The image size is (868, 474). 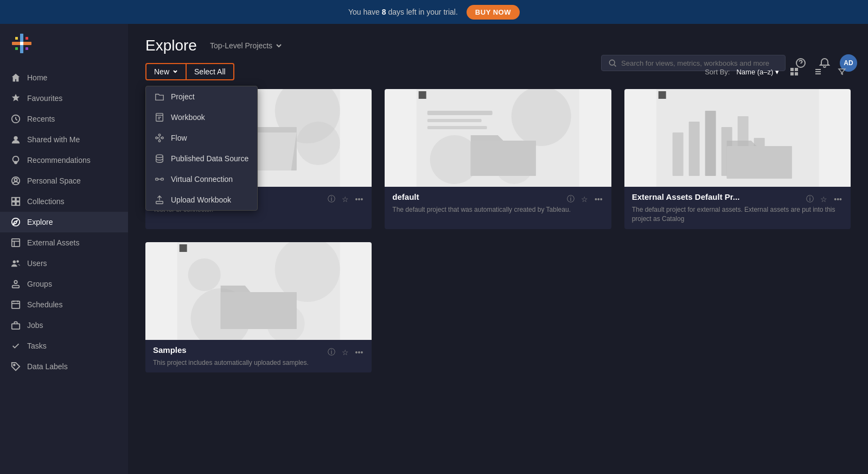 What do you see at coordinates (64, 366) in the screenshot?
I see `sidebar-item-data-labels: Data Labels` at bounding box center [64, 366].